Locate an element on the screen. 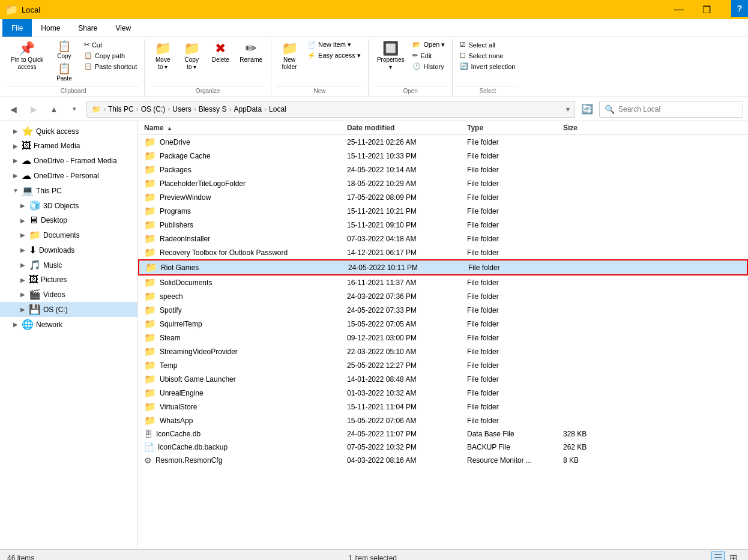 This screenshot has width=748, height=560. sidebar-item-os-c: ▶ 💾 OS (C:) is located at coordinates (68, 310).